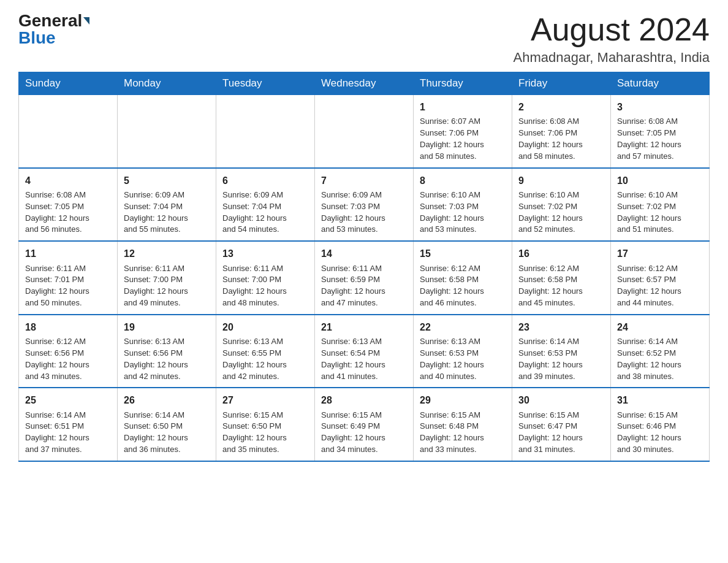 The width and height of the screenshot is (728, 563). I want to click on day-info: and 40 minutes., so click(463, 377).